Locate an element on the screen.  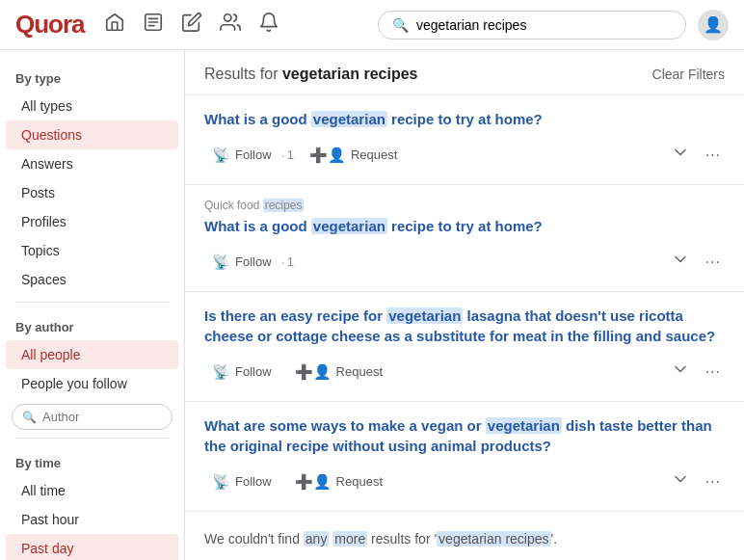
action-right-4: ··· is located at coordinates (696, 482).